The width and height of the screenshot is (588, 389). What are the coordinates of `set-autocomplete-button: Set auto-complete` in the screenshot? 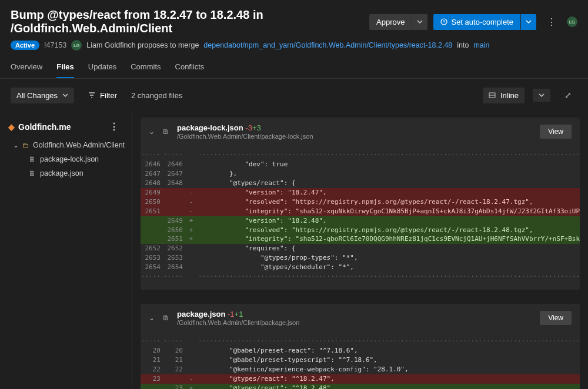 It's located at (477, 22).